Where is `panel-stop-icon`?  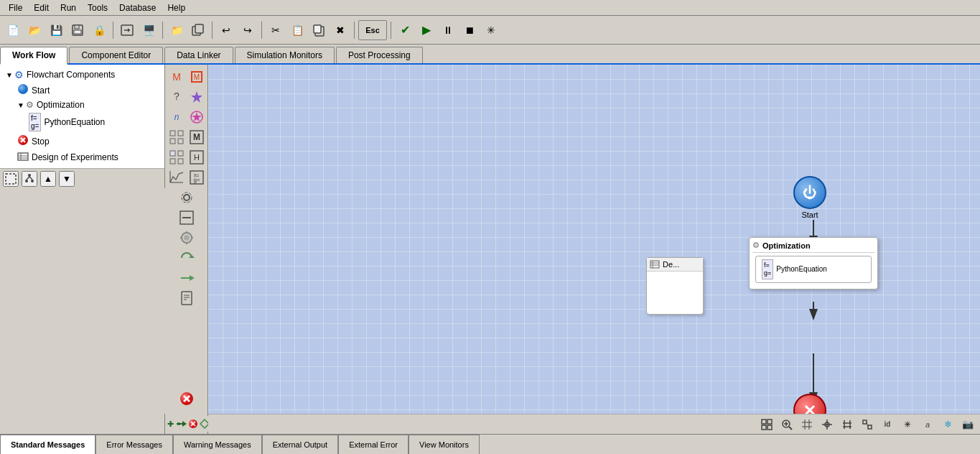
panel-stop-icon is located at coordinates (187, 399).